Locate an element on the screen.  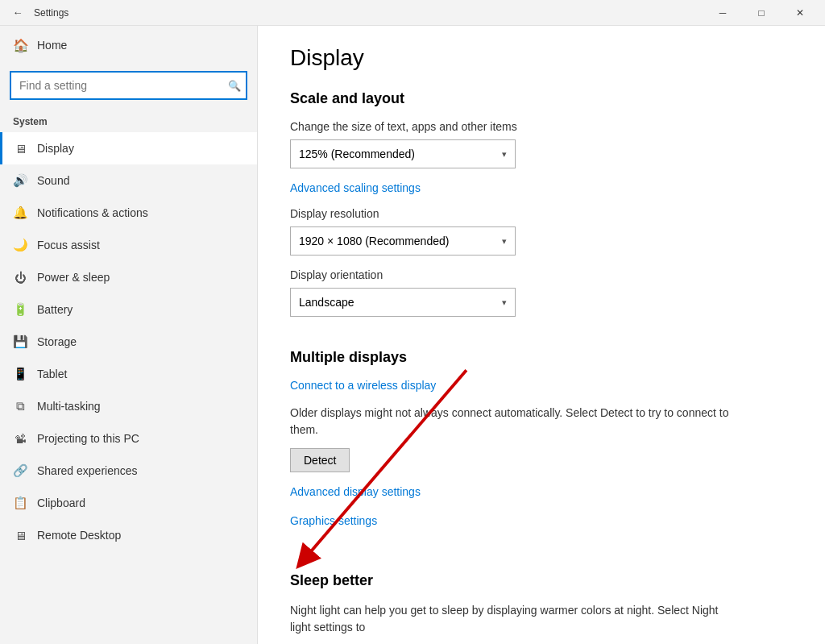
back-button: ← is located at coordinates (18, 13).